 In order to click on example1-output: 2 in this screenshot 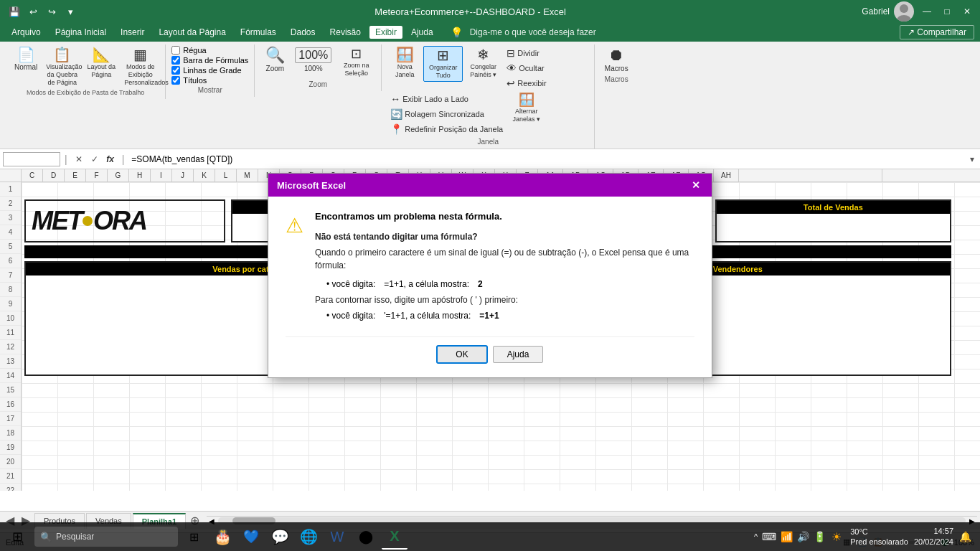, I will do `click(481, 284)`.